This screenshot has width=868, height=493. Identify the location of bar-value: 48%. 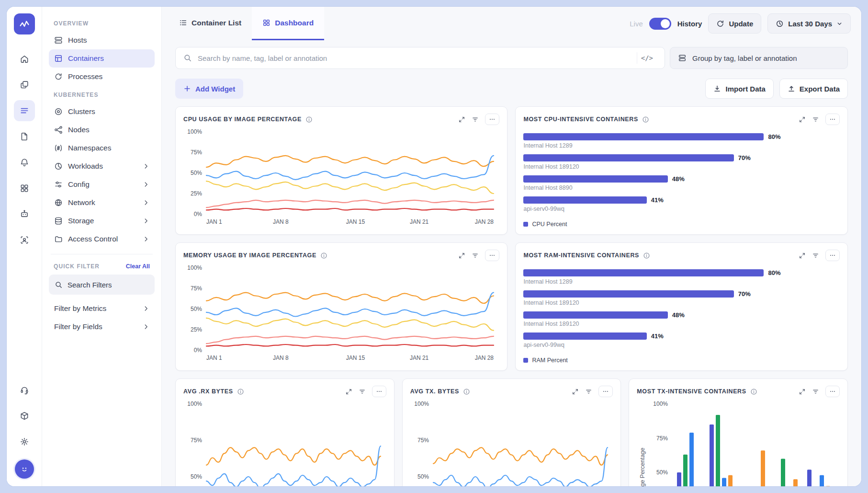
(678, 179).